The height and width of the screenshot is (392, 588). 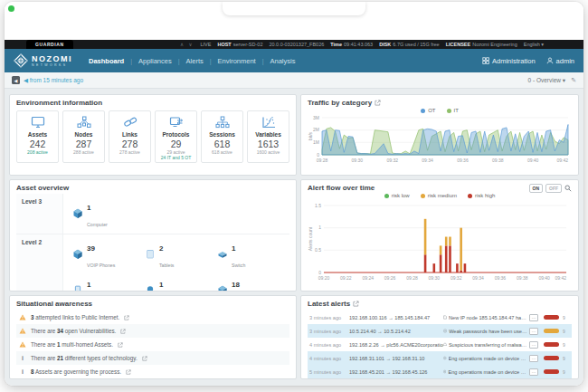 I want to click on svg-text: 1M, so click(x=317, y=142).